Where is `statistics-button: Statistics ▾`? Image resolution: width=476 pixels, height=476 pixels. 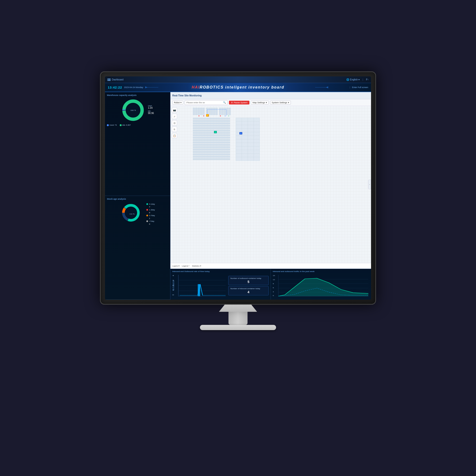
statistics-button: Statistics ▾ is located at coordinates (196, 266).